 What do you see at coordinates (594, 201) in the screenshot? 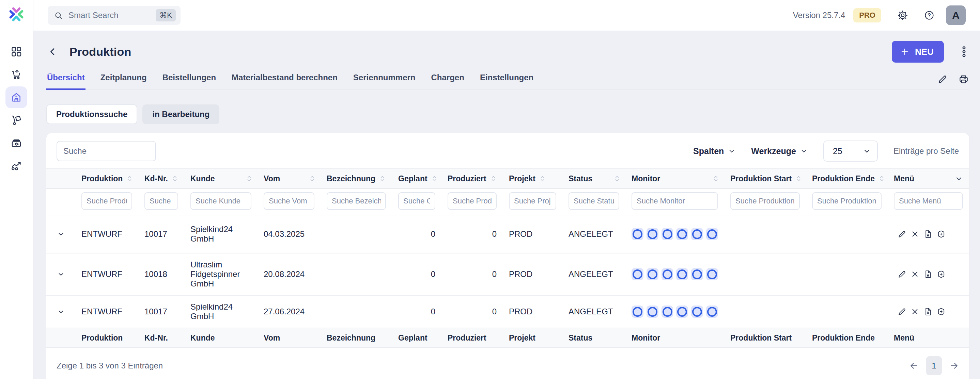
I see `column-search-status` at bounding box center [594, 201].